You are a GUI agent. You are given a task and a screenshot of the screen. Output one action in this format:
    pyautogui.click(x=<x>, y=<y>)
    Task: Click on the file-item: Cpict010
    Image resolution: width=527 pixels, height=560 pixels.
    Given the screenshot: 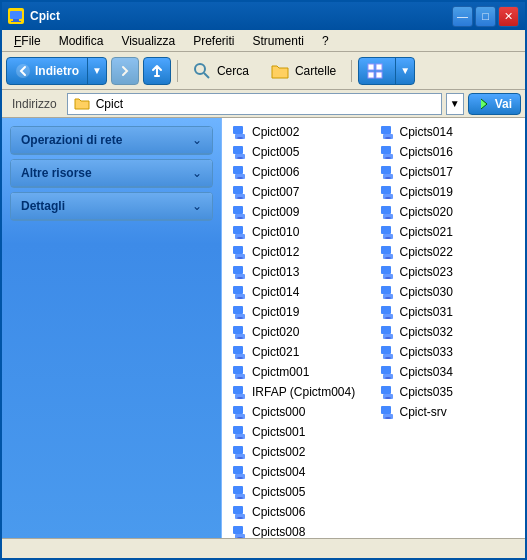 What is the action you would take?
    pyautogui.click(x=300, y=232)
    